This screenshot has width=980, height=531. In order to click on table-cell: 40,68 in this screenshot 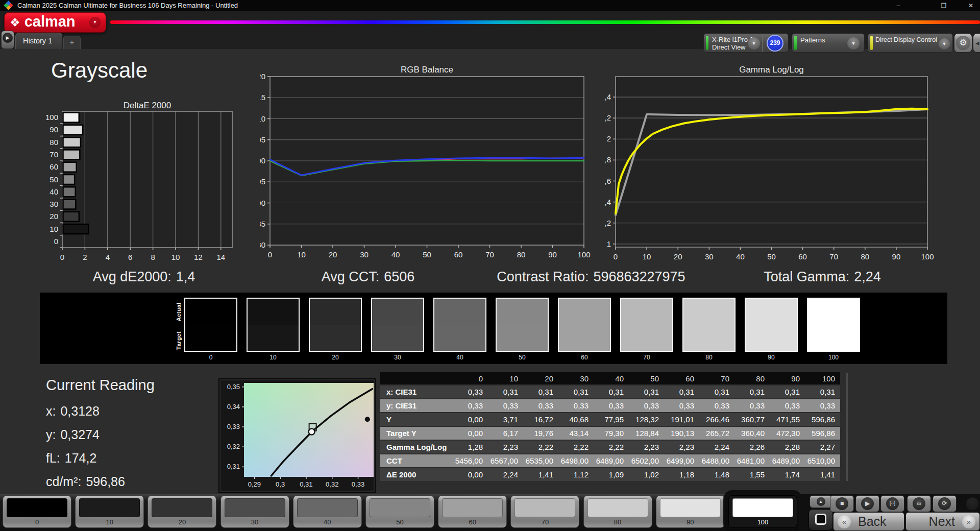, I will do `click(576, 420)`.